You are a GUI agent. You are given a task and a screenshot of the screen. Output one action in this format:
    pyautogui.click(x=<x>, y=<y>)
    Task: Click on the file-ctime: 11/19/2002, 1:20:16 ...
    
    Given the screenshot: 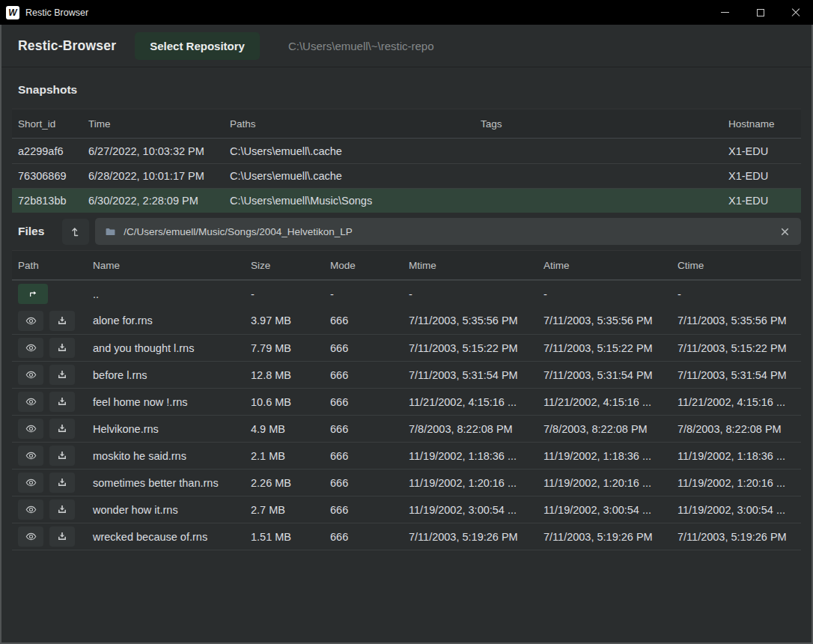 What is the action you would take?
    pyautogui.click(x=737, y=483)
    